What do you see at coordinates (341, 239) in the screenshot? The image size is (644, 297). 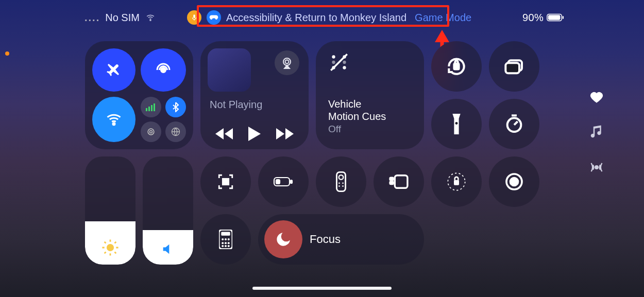 I see `focus-tile: Focus` at bounding box center [341, 239].